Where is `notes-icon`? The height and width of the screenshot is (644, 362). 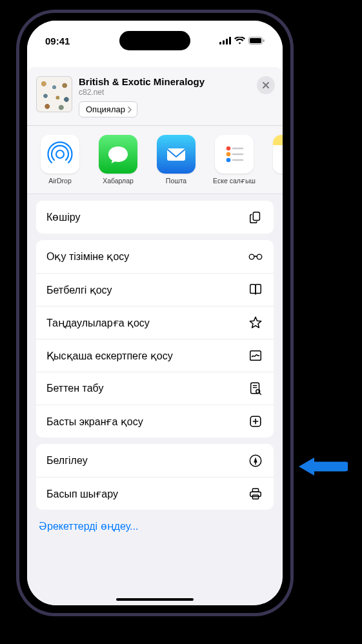 notes-icon is located at coordinates (277, 154).